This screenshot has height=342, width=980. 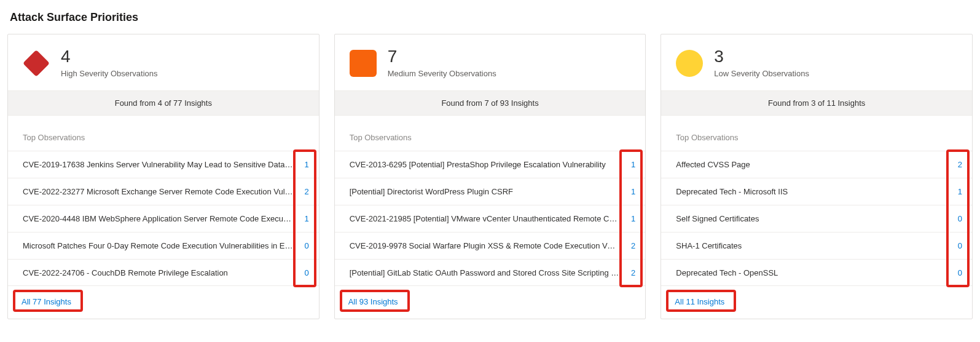 What do you see at coordinates (817, 272) in the screenshot?
I see `observation-row: Deprecated Tech - OpenSSL 0` at bounding box center [817, 272].